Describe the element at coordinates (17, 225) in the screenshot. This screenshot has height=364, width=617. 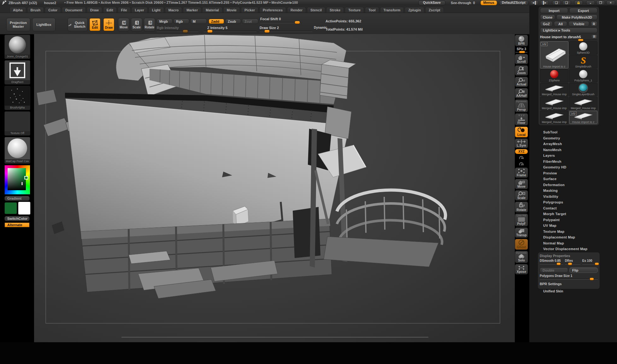
I see `alternate-button: Alternate` at that location.